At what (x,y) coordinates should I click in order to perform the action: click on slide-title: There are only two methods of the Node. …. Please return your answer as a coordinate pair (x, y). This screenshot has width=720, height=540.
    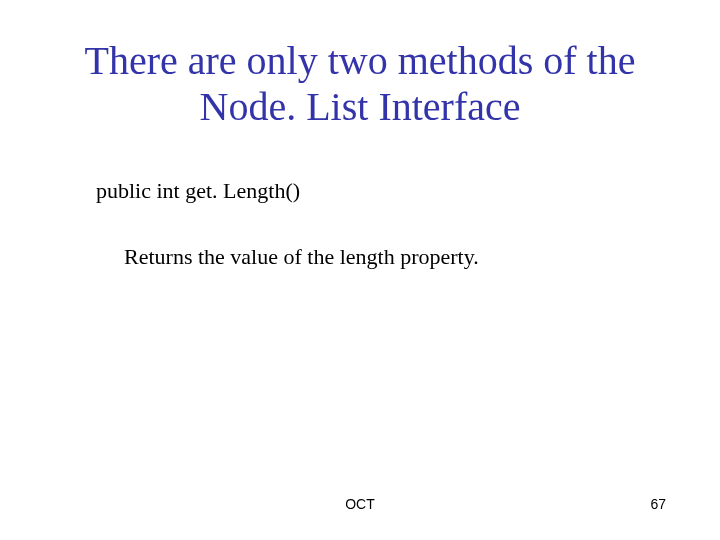
    Looking at the image, I should click on (360, 84).